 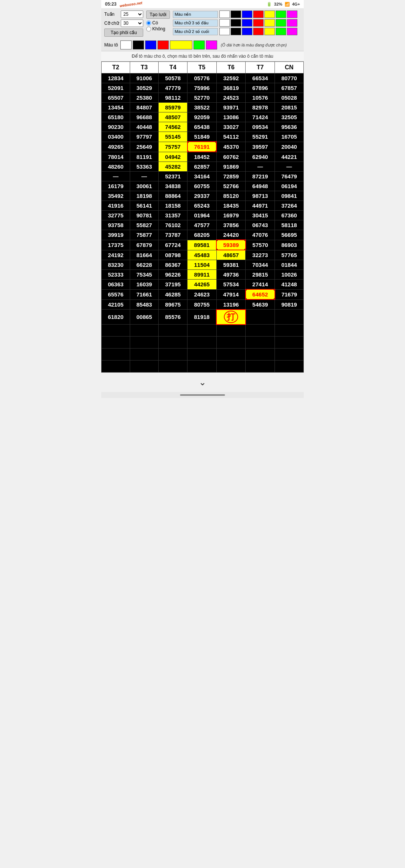 What do you see at coordinates (231, 78) in the screenshot?
I see `table-cell: 32592` at bounding box center [231, 78].